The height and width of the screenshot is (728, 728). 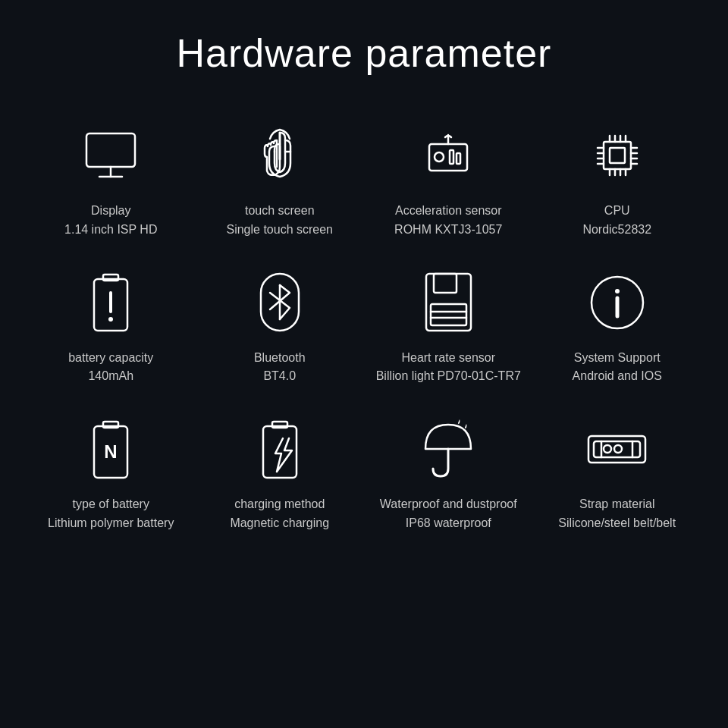 What do you see at coordinates (111, 231) in the screenshot?
I see `display-label-bottom: 1.14 inch ISP HD` at bounding box center [111, 231].